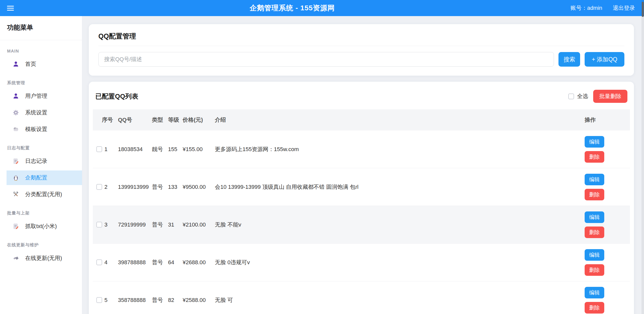 The width and height of the screenshot is (644, 314). Describe the element at coordinates (199, 120) in the screenshot. I see `col-price: 价格(元)` at that location.